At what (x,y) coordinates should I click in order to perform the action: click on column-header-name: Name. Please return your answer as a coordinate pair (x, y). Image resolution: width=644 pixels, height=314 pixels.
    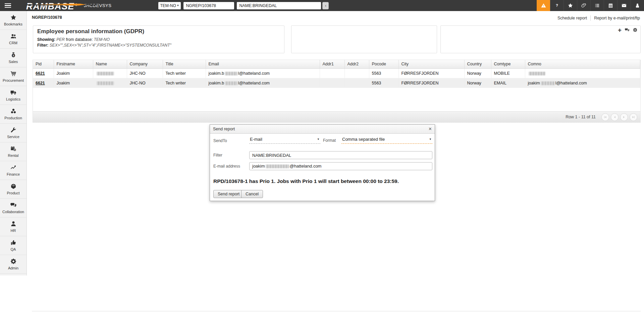
    Looking at the image, I should click on (110, 64).